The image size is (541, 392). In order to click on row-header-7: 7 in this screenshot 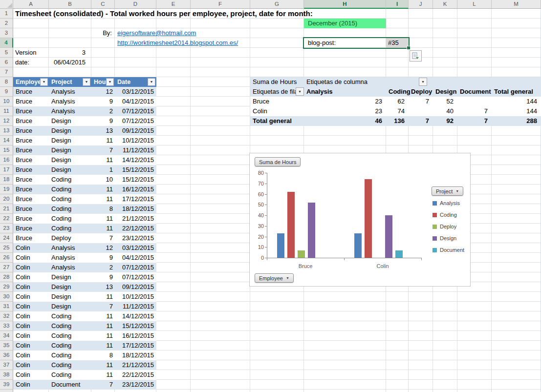, I will do `click(7, 72)`.